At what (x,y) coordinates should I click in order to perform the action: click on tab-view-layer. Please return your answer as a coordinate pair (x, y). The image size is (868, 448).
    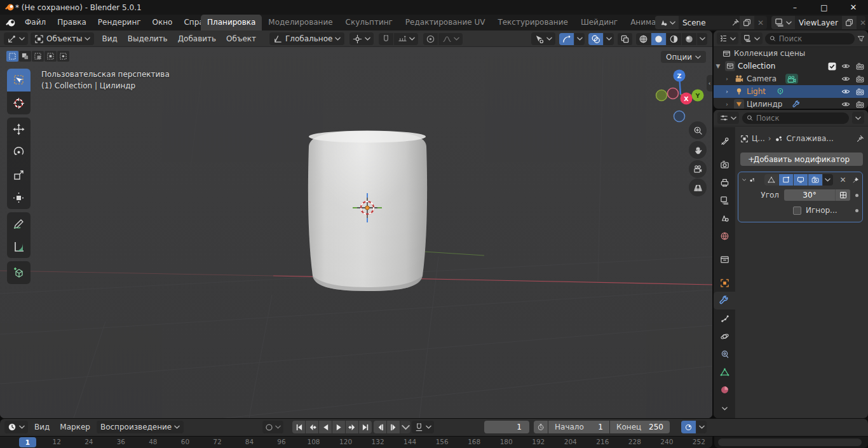
    Looking at the image, I should click on (724, 200).